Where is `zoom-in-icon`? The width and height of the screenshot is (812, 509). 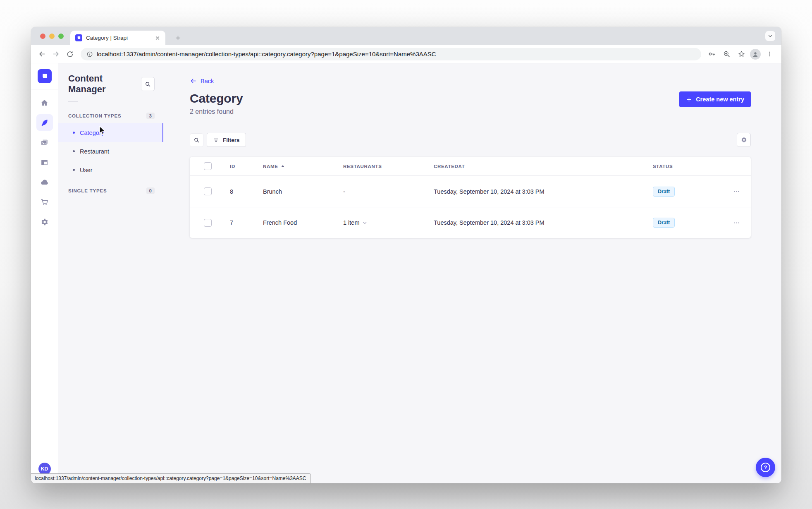 zoom-in-icon is located at coordinates (726, 54).